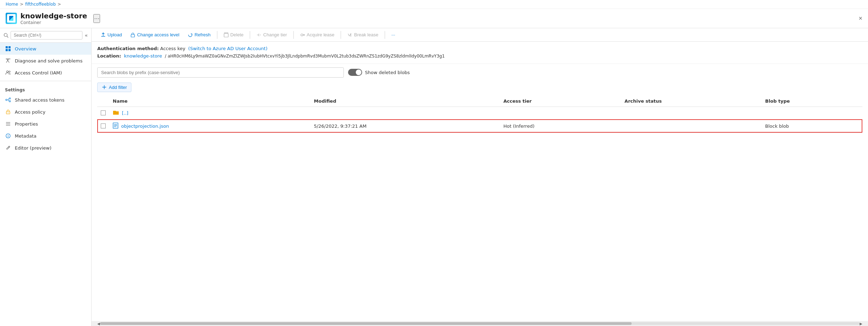  What do you see at coordinates (363, 35) in the screenshot?
I see `break-lease-button: Break lease` at bounding box center [363, 35].